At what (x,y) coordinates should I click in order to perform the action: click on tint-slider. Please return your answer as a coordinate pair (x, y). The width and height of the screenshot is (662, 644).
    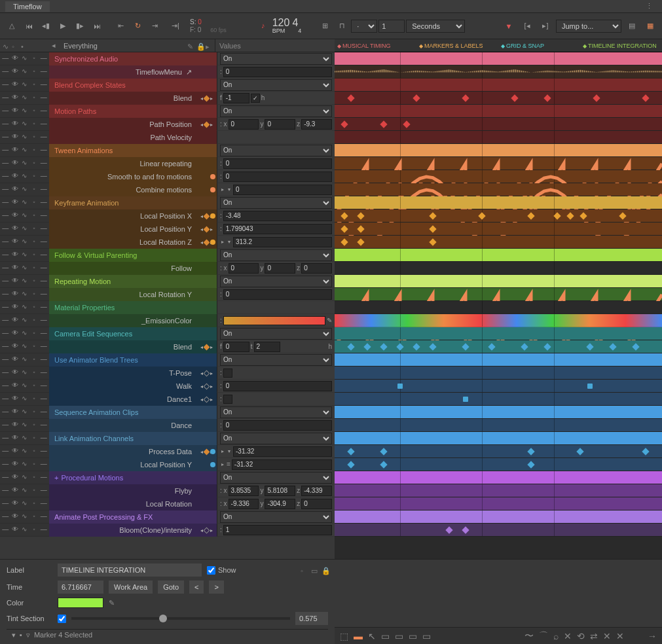
    Looking at the image, I should click on (181, 618).